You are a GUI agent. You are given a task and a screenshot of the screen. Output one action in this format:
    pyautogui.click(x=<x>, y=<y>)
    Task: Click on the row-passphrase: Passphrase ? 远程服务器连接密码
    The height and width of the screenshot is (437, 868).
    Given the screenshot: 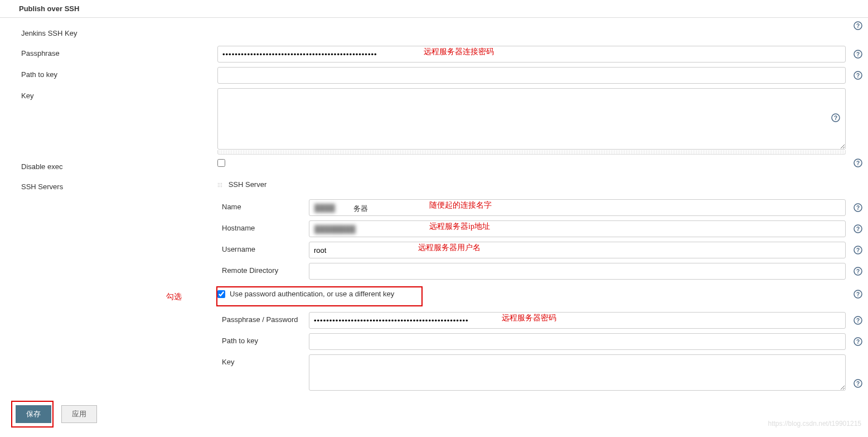 What is the action you would take?
    pyautogui.click(x=434, y=54)
    